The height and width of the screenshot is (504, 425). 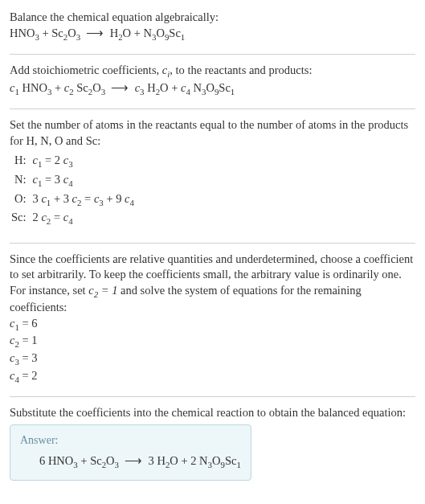 I want to click on table-row: Sc: 2 c2 = c4, so click(x=74, y=219).